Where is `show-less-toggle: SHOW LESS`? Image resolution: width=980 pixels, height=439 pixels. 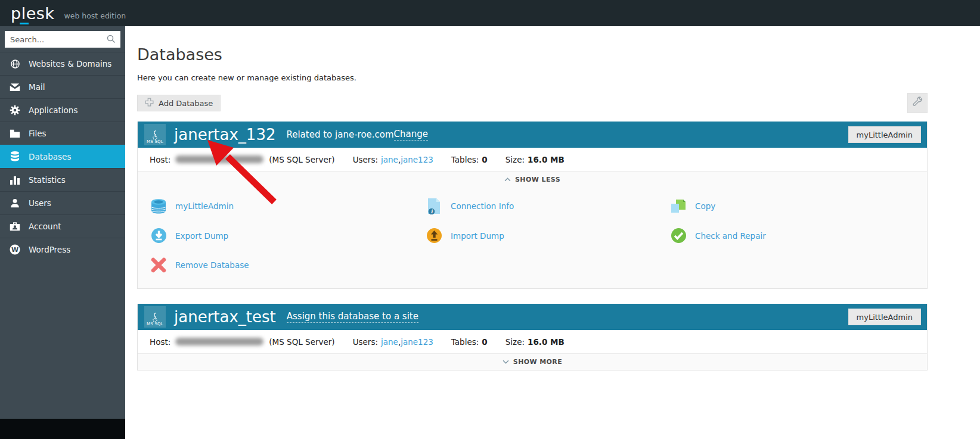
show-less-toggle: SHOW LESS is located at coordinates (532, 180).